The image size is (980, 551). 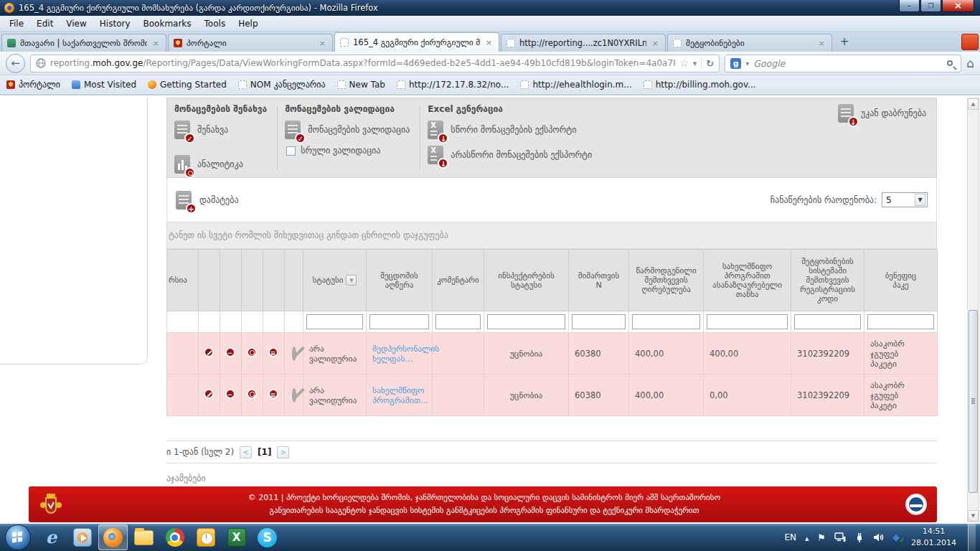 What do you see at coordinates (791, 537) in the screenshot?
I see `language-indicator: EN` at bounding box center [791, 537].